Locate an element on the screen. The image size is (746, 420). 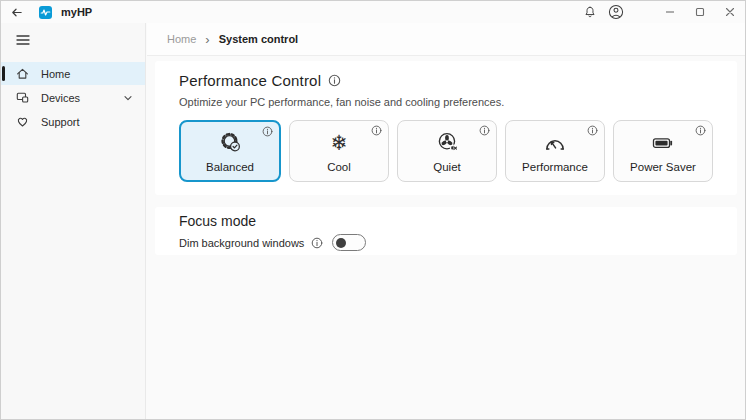
titlebar: myHP is located at coordinates (373, 12).